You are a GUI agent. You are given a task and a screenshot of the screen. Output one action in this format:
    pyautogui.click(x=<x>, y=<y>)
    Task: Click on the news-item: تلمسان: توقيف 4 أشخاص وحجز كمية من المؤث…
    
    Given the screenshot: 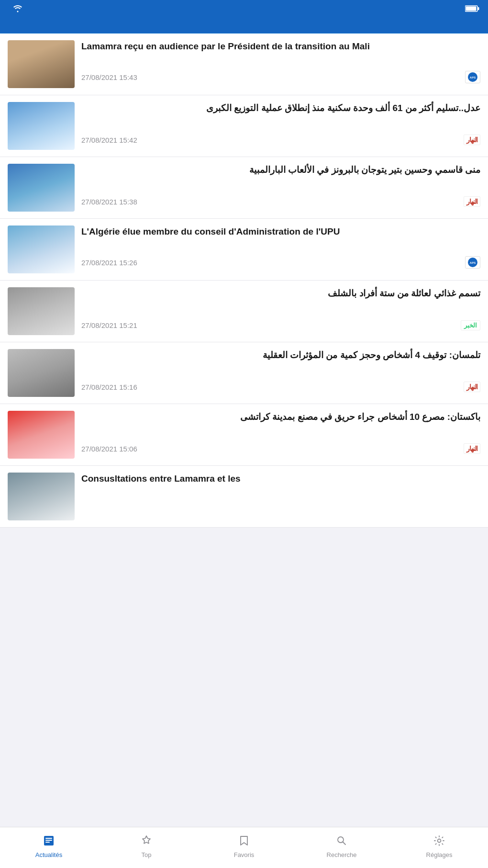 What is the action you would take?
    pyautogui.click(x=244, y=373)
    